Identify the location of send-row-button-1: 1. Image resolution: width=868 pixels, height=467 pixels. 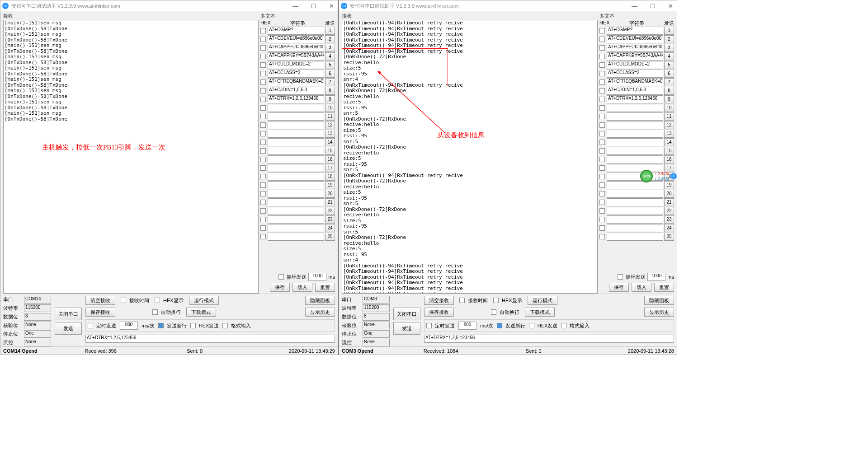
(669, 31).